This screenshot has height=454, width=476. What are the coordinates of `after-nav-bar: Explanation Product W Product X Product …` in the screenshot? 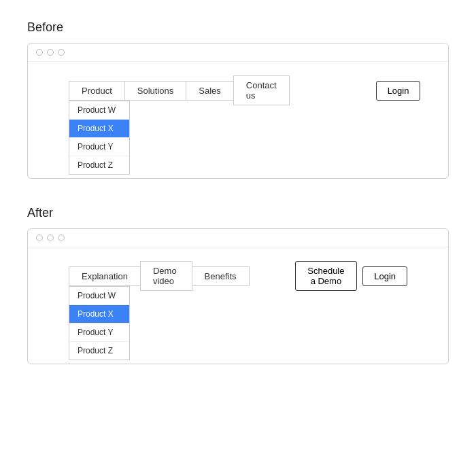 It's located at (238, 276).